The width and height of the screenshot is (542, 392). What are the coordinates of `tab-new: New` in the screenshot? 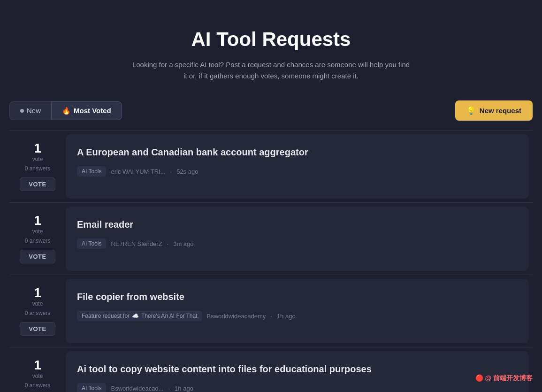 It's located at (30, 111).